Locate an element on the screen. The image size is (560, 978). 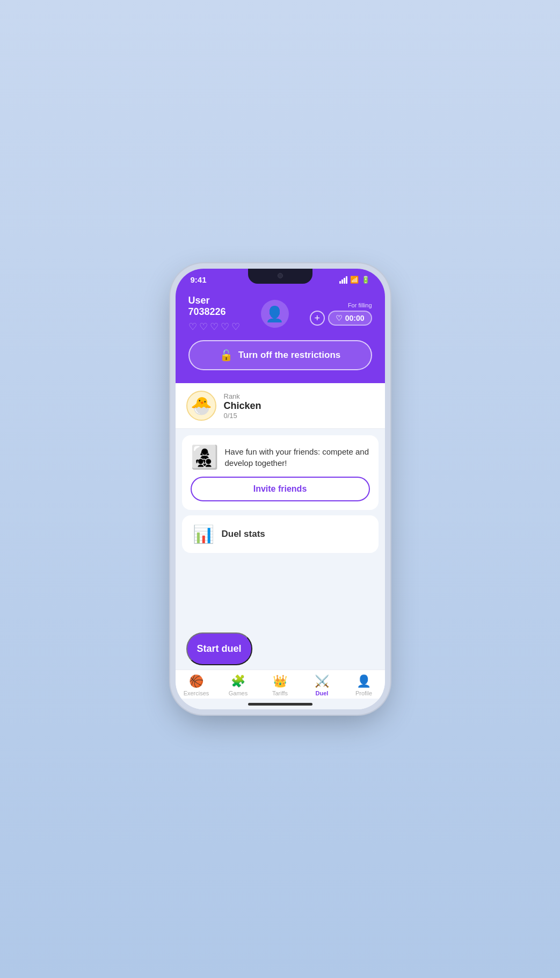
rank-name: Chicken is located at coordinates (243, 406).